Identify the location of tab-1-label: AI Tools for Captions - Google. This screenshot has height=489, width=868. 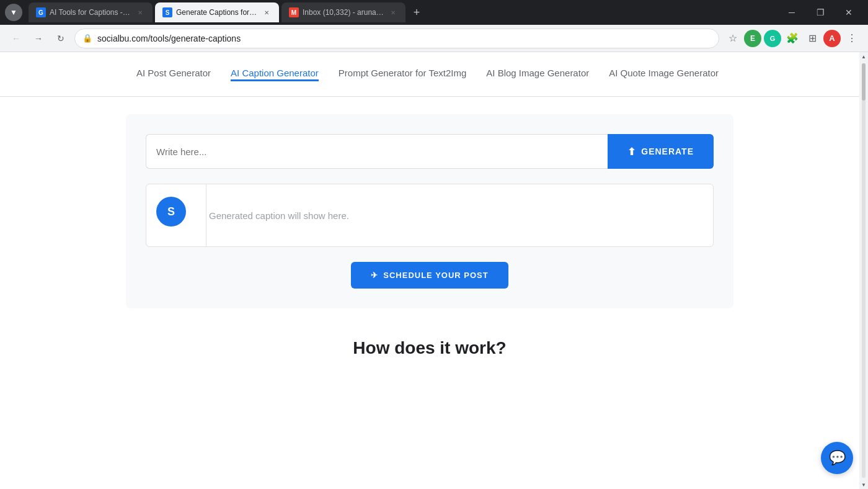
(91, 12).